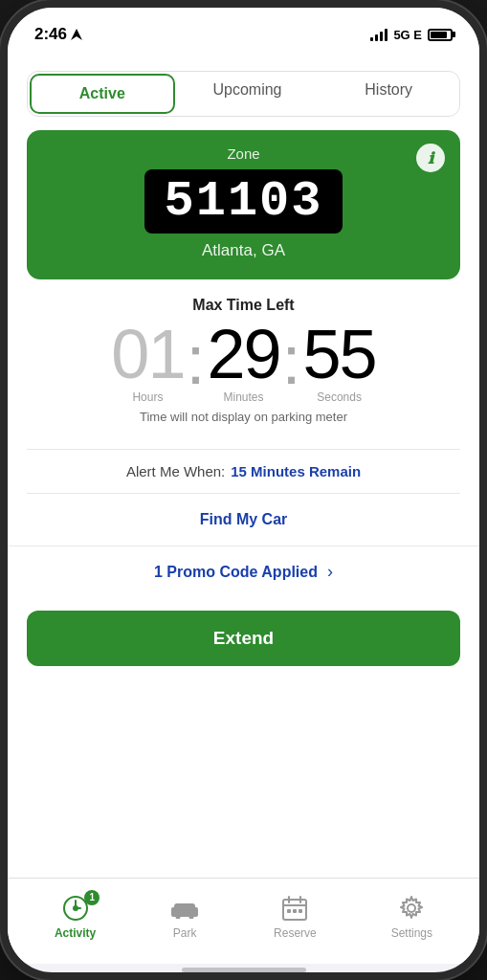 Image resolution: width=487 pixels, height=980 pixels. I want to click on reserve-label: Reserve, so click(295, 933).